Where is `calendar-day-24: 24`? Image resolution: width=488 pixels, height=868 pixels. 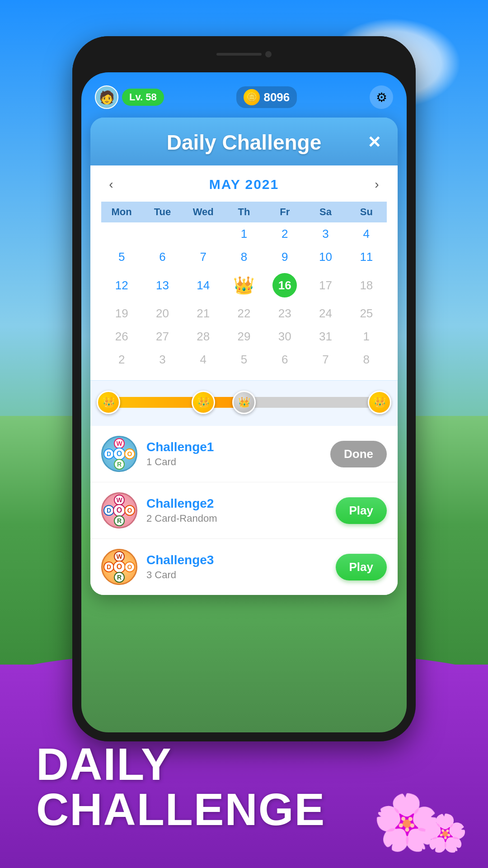
calendar-day-24: 24 is located at coordinates (325, 314).